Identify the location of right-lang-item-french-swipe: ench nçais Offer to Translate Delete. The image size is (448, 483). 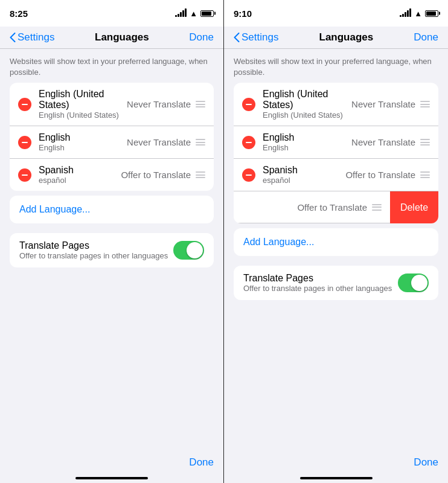
(336, 208).